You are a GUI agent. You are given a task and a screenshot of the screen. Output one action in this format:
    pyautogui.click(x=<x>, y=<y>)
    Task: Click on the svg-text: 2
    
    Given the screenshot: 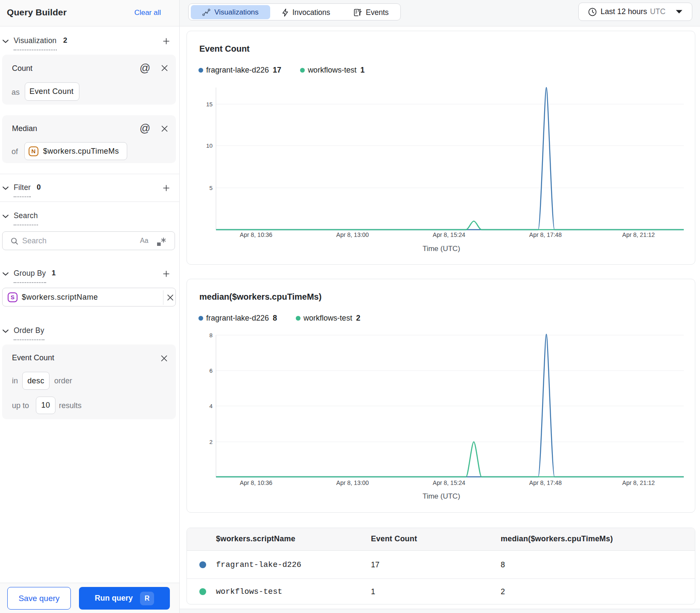 What is the action you would take?
    pyautogui.click(x=211, y=442)
    